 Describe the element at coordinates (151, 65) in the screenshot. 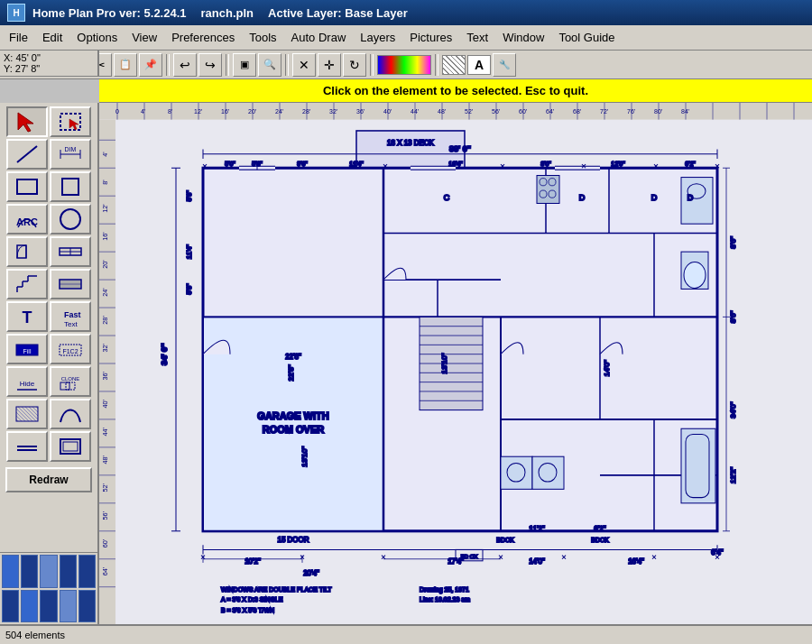

I see `paste-button: 📌` at that location.